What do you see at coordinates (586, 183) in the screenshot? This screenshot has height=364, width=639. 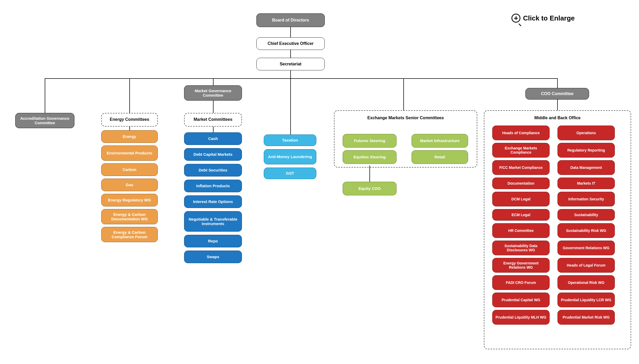 I see `node-mbo-right-3: Markets IT` at bounding box center [586, 183].